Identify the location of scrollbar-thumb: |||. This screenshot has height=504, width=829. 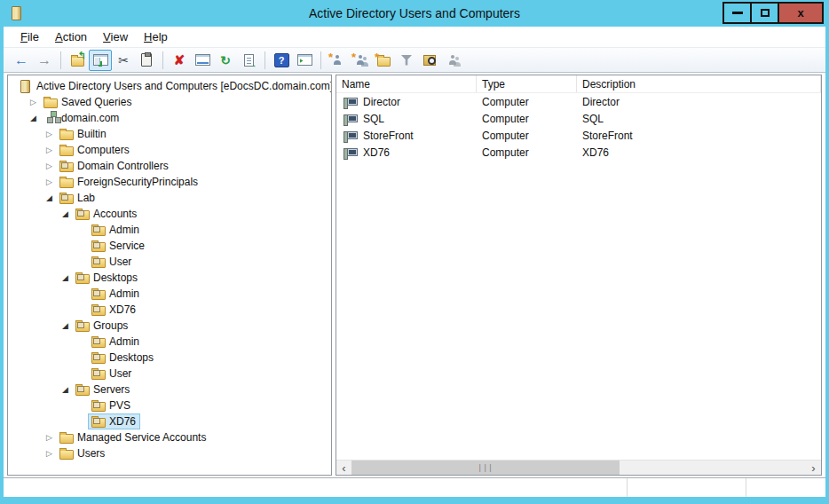
(486, 468).